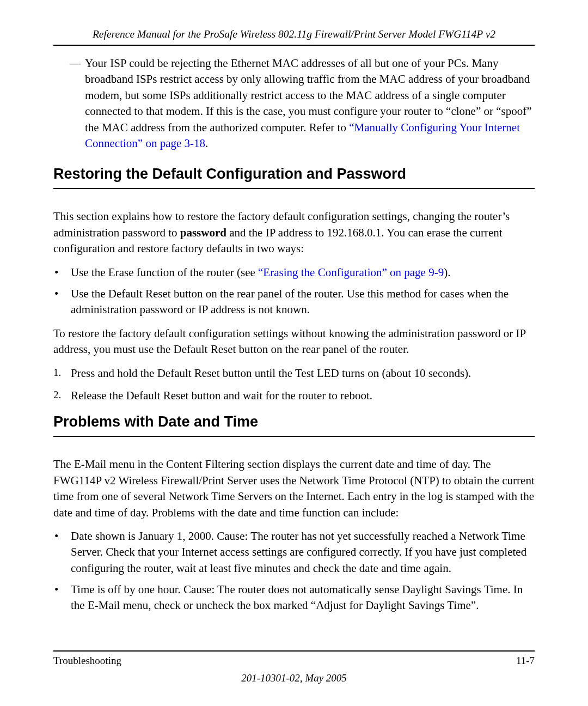  Describe the element at coordinates (294, 598) in the screenshot. I see `list-item: • Time is off by one hour. Cause: The ro…` at that location.